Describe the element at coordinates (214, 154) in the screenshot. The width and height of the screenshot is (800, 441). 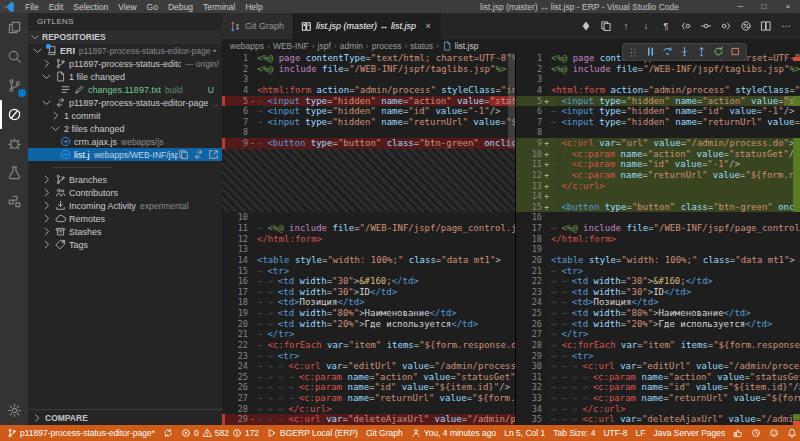
I see `external-icon` at that location.